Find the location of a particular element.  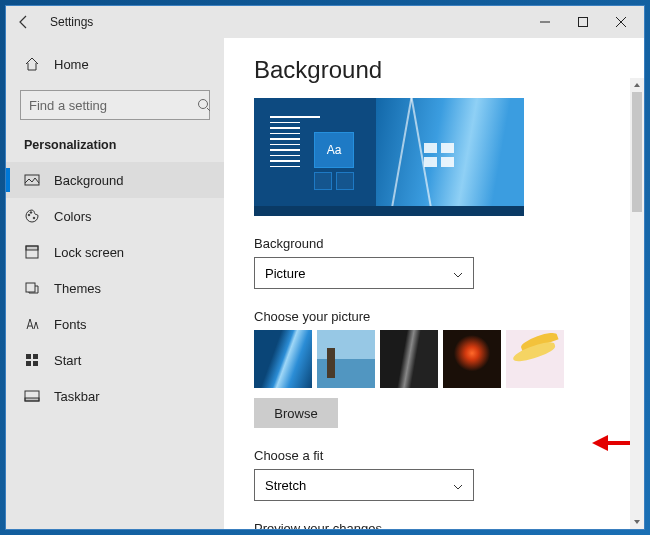

sidebar-item-taskbar: Taskbar is located at coordinates (115, 396).